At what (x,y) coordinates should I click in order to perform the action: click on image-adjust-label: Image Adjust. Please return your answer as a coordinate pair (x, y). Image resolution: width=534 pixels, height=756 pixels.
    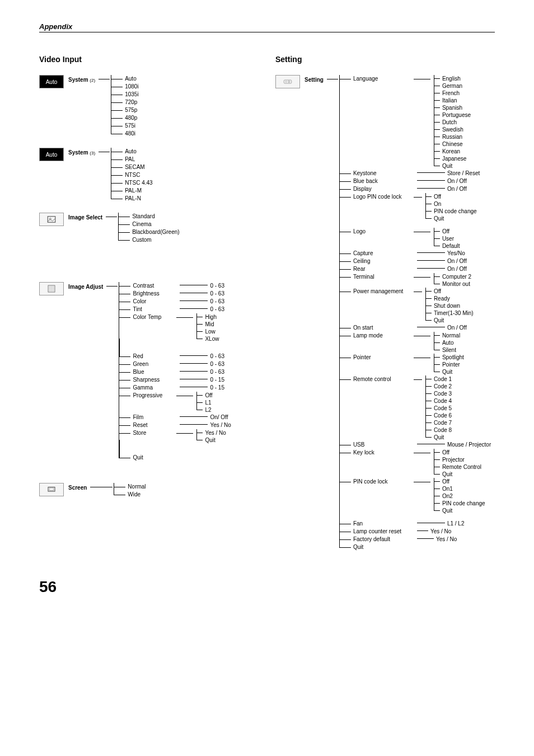
    Looking at the image, I should click on (86, 287).